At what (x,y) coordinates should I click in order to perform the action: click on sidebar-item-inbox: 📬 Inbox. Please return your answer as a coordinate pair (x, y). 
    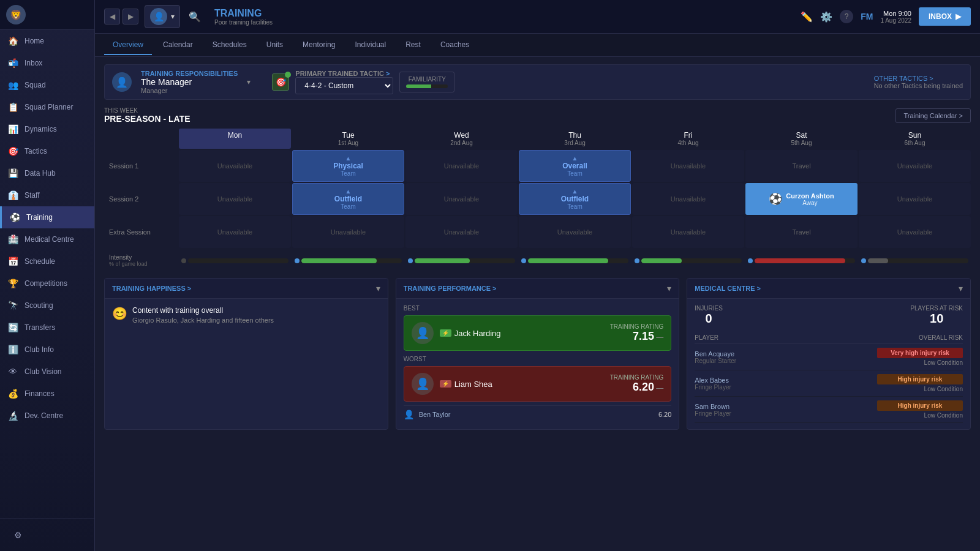
    Looking at the image, I should click on (47, 63).